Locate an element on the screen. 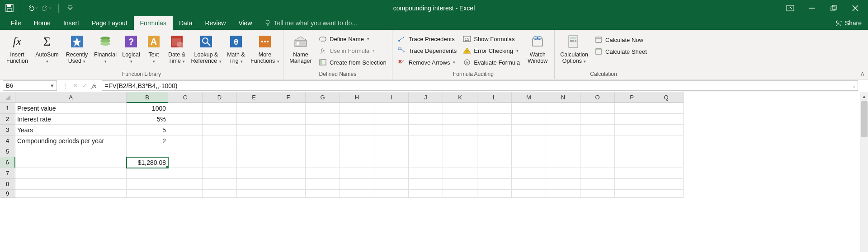  col-header-D: D is located at coordinates (220, 98).